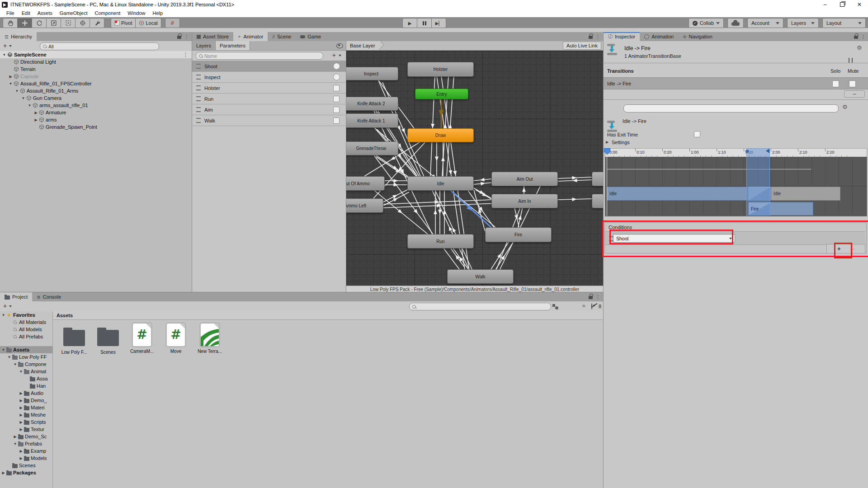 This screenshot has height=488, width=868. Describe the element at coordinates (96, 120) in the screenshot. I see `hierarchy-item-arms: ▶arms` at that location.